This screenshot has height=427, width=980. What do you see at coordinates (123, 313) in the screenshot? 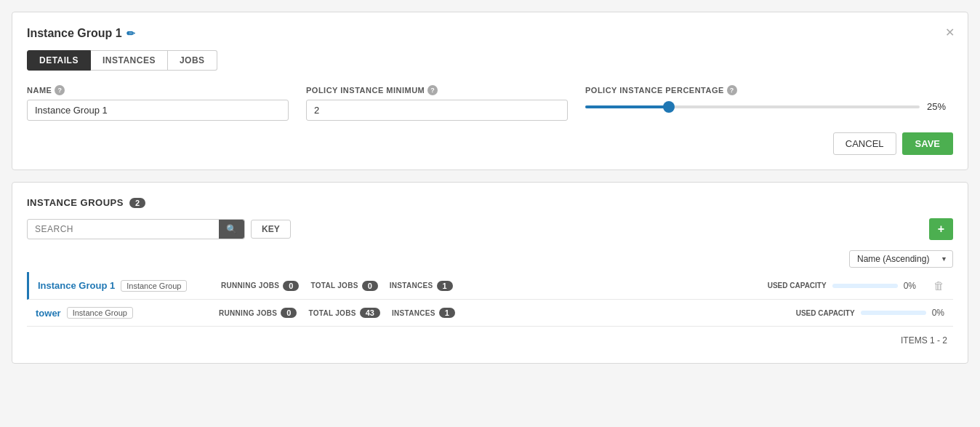
I see `instance-name-section-2: tower Instance Group` at bounding box center [123, 313].